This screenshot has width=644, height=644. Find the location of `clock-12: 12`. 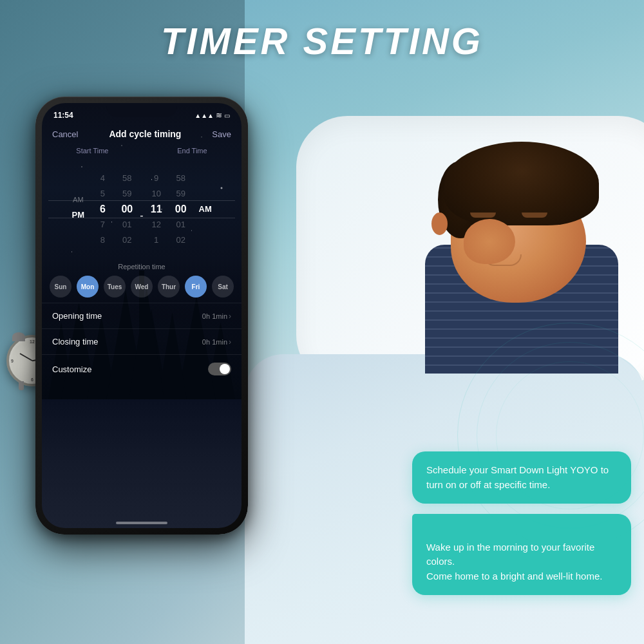

clock-12: 12 is located at coordinates (32, 341).